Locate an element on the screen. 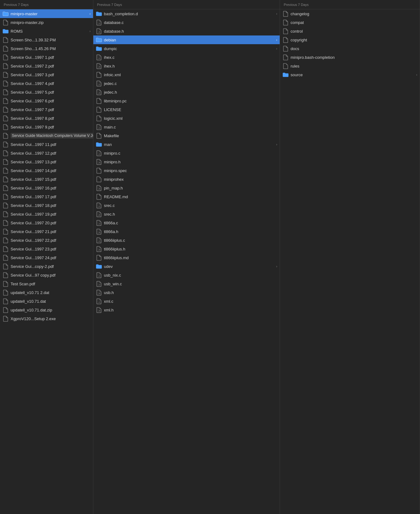  list-item: .c jedec.c is located at coordinates (187, 83).